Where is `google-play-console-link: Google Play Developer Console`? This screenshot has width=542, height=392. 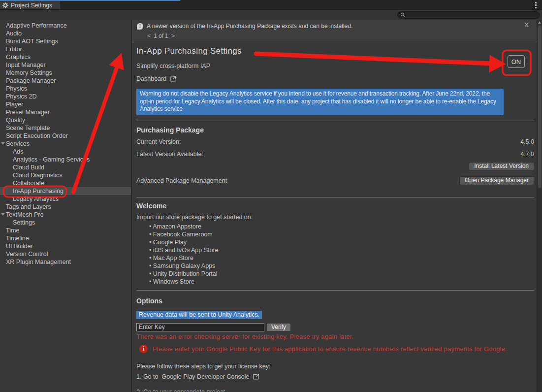 google-play-console-link: Google Play Developer Console is located at coordinates (205, 377).